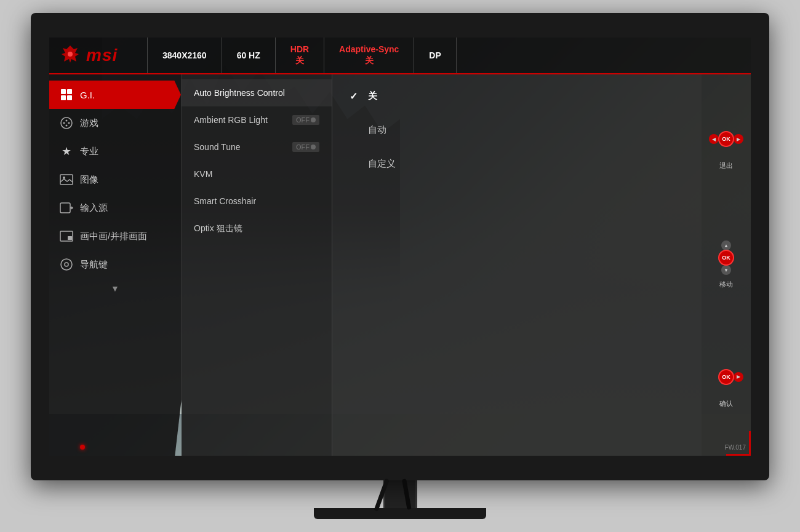 The height and width of the screenshot is (532, 800). What do you see at coordinates (738, 443) in the screenshot?
I see `corner-accent` at bounding box center [738, 443].